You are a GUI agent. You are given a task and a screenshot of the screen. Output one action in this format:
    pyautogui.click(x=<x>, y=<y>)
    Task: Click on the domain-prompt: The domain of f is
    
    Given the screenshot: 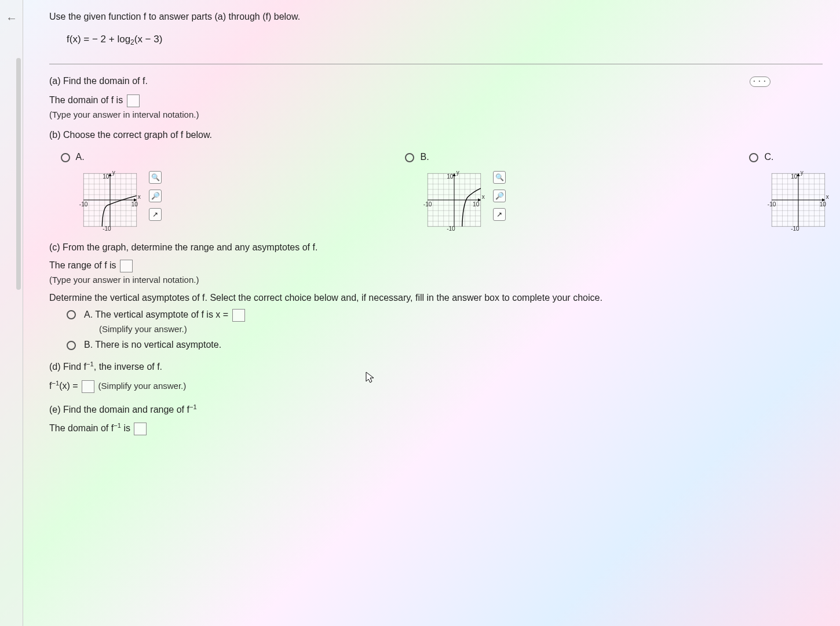 What is the action you would take?
    pyautogui.click(x=87, y=101)
    